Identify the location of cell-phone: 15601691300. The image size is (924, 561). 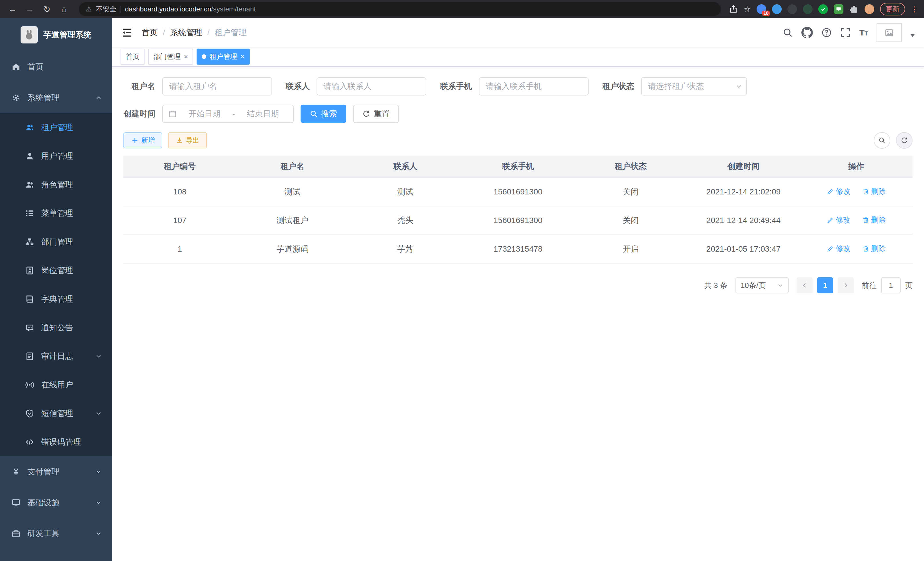
(518, 192).